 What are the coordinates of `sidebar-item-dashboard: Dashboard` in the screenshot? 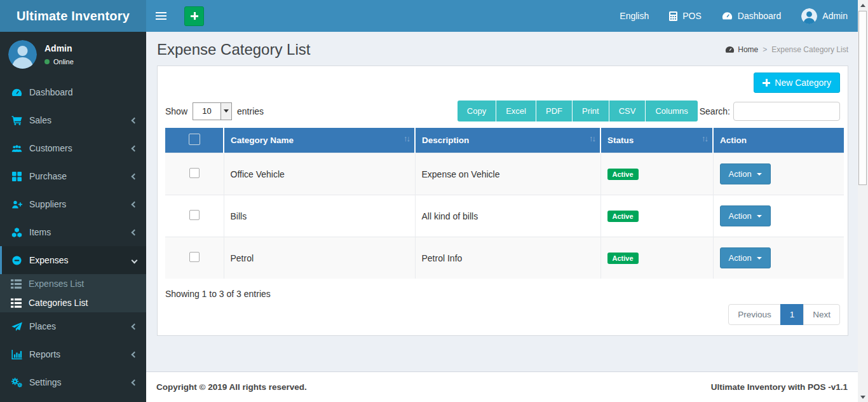 It's located at (73, 92).